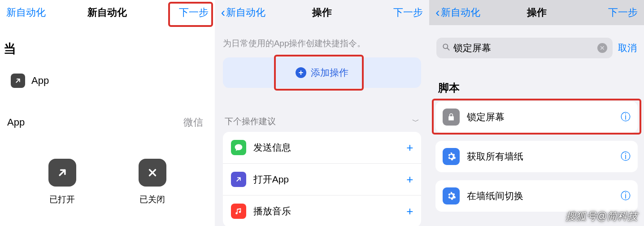 The image size is (644, 226). What do you see at coordinates (108, 122) in the screenshot?
I see `app-select-row: App 微信` at bounding box center [108, 122].